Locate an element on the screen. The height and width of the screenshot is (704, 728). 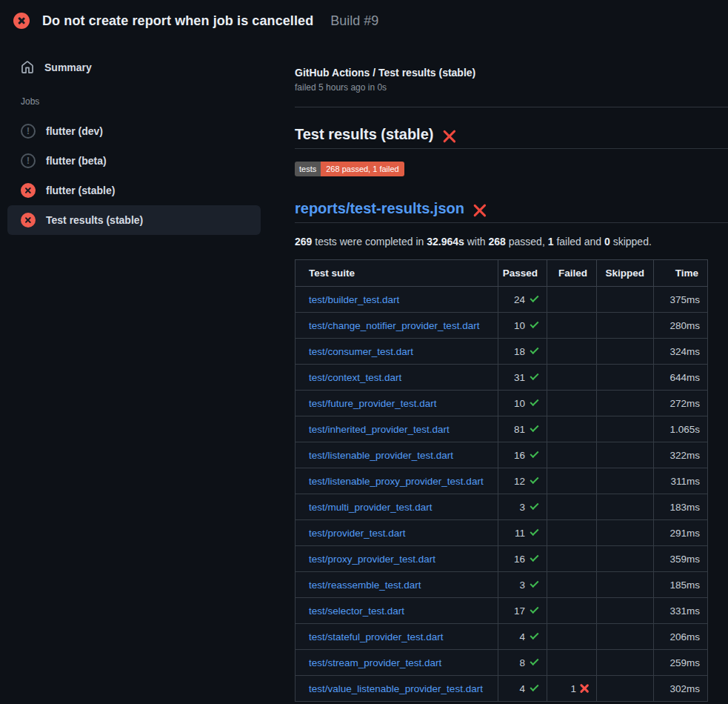
summary-text: with is located at coordinates (477, 242).